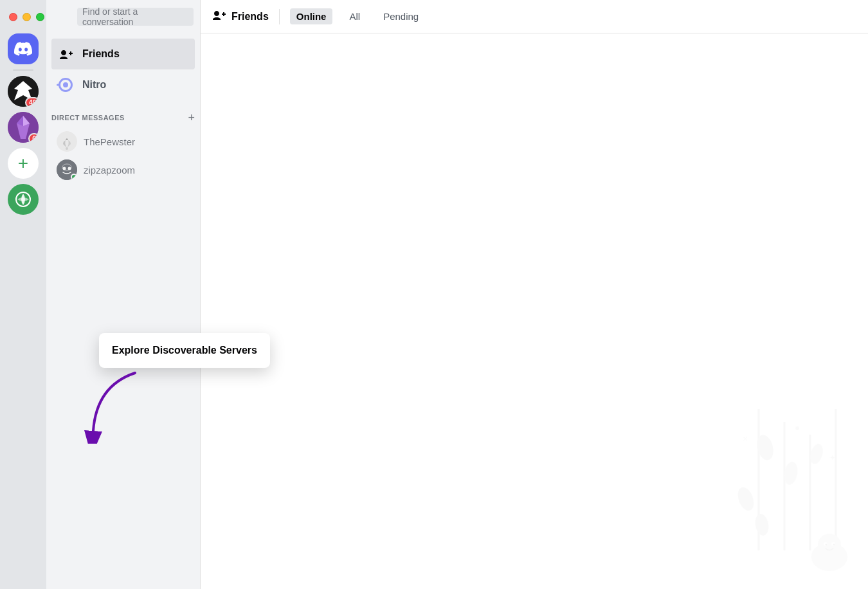 This screenshot has width=868, height=589. I want to click on sidebar-friends-label: Friends, so click(101, 54).